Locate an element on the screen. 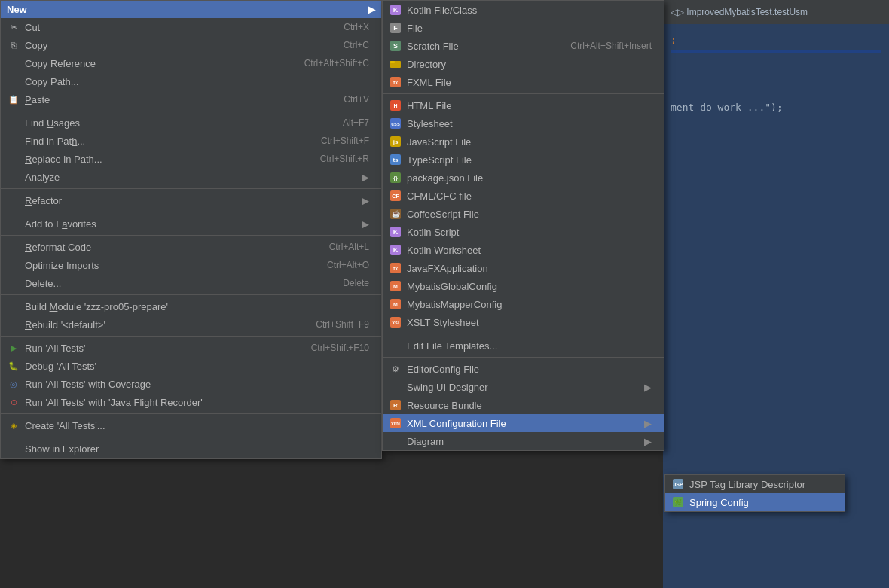 This screenshot has height=588, width=889. create-icon: ◈ is located at coordinates (14, 425).